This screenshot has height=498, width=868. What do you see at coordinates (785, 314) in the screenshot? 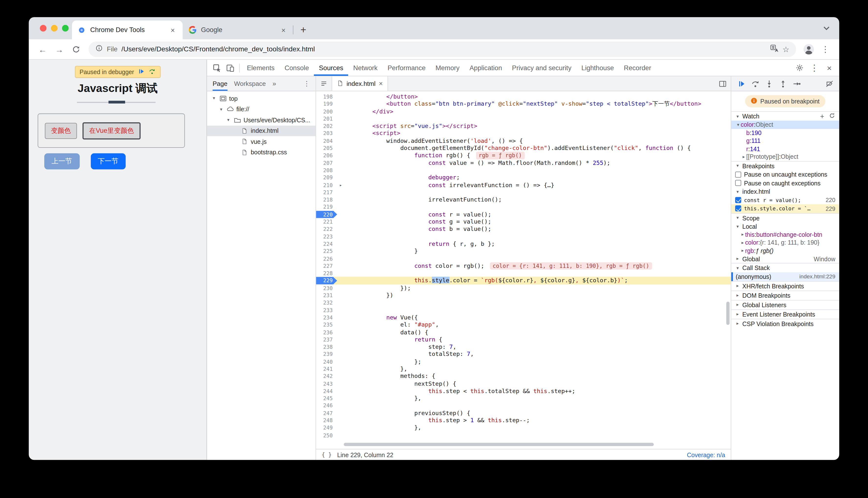
I see `collapsed-section-event-listener-breakpoints: ▸Event Listener Breakpoints` at bounding box center [785, 314].